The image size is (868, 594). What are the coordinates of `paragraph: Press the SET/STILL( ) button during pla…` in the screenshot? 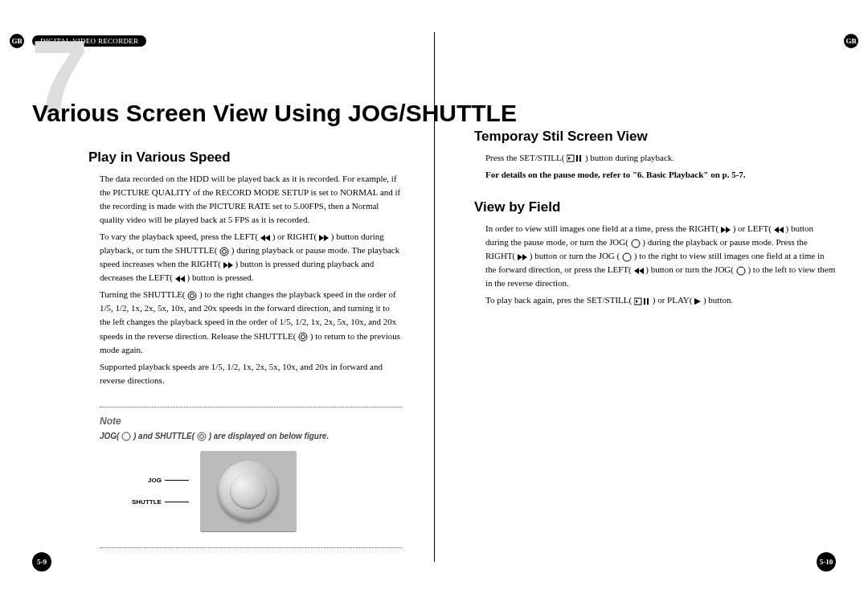 It's located at (661, 158).